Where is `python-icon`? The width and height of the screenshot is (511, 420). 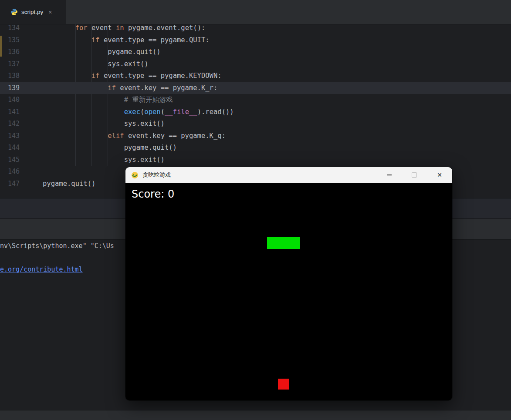 python-icon is located at coordinates (14, 12).